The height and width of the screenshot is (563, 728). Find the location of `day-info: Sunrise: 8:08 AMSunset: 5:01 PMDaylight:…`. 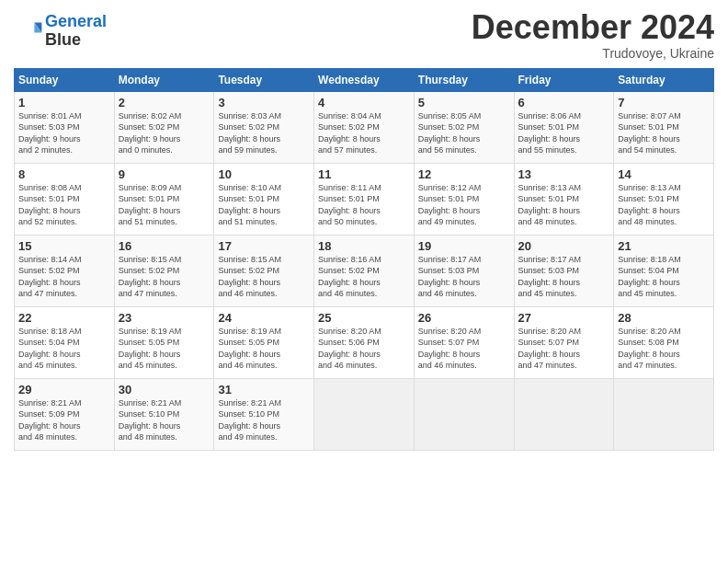

day-info: Sunrise: 8:08 AMSunset: 5:01 PMDaylight:… is located at coordinates (64, 205).